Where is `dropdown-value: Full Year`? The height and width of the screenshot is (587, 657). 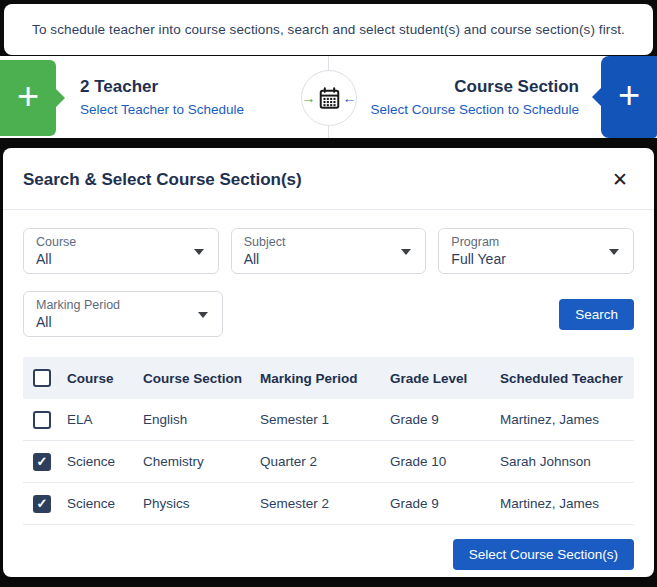 dropdown-value: Full Year is located at coordinates (536, 259).